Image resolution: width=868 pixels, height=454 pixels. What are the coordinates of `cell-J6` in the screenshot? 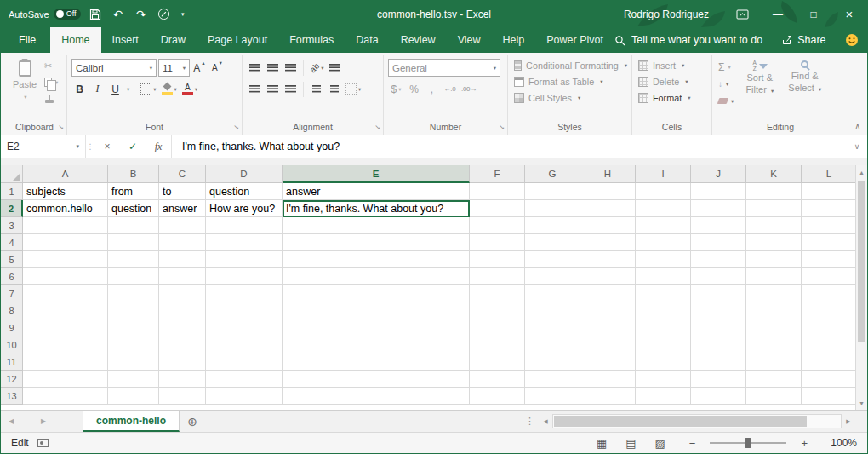 It's located at (718, 277).